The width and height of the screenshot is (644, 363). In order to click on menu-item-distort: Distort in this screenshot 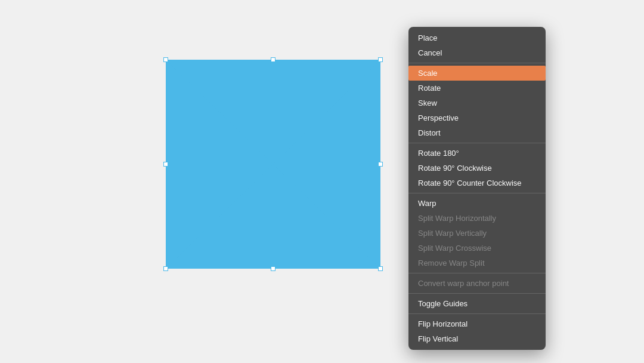, I will do `click(477, 133)`.